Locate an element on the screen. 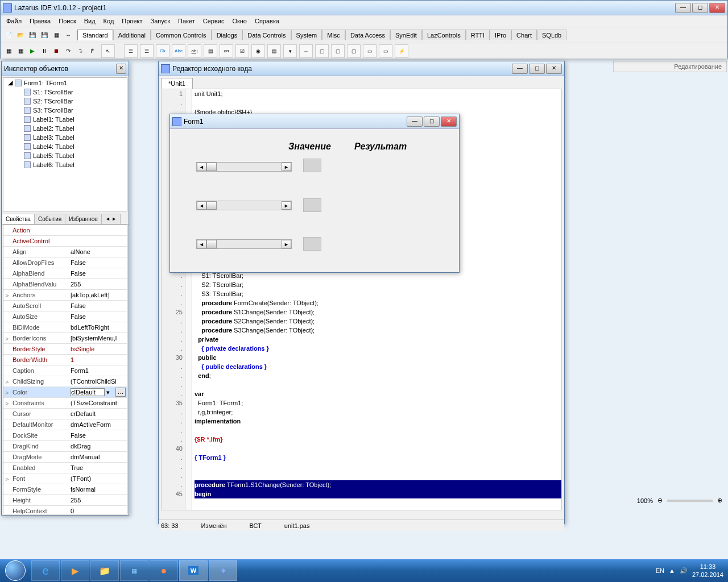 The width and height of the screenshot is (728, 582). prop-row-height: Height255 is located at coordinates (65, 500).